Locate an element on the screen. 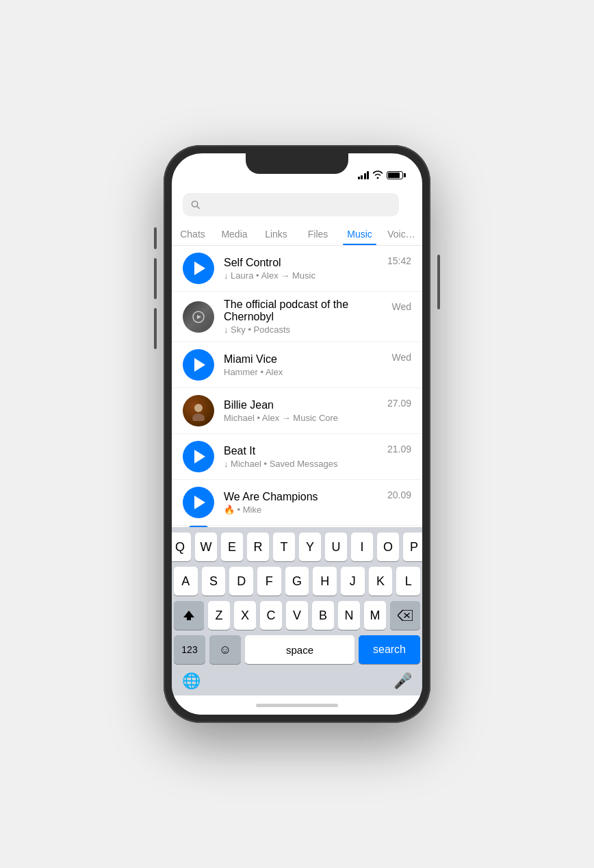  track-title-billie-jean: Billie Jean is located at coordinates (301, 405).